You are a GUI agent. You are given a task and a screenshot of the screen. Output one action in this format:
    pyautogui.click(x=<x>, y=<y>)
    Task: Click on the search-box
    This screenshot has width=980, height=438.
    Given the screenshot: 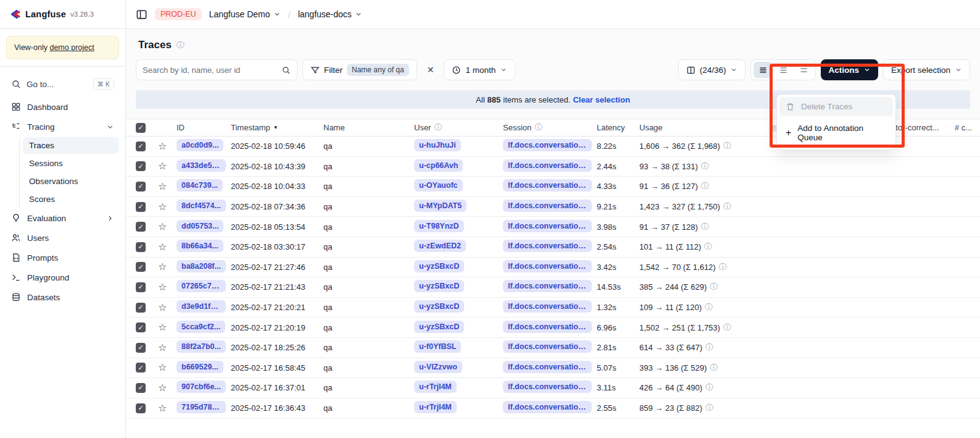 What is the action you would take?
    pyautogui.click(x=217, y=70)
    